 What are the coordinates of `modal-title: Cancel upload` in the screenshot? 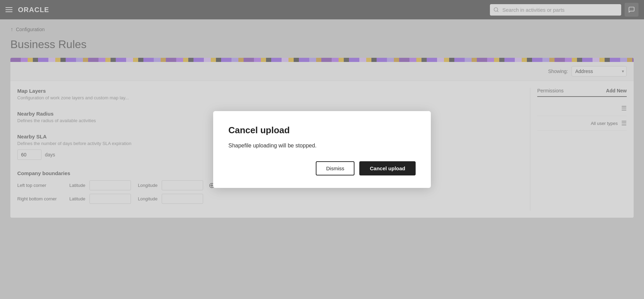 It's located at (322, 130).